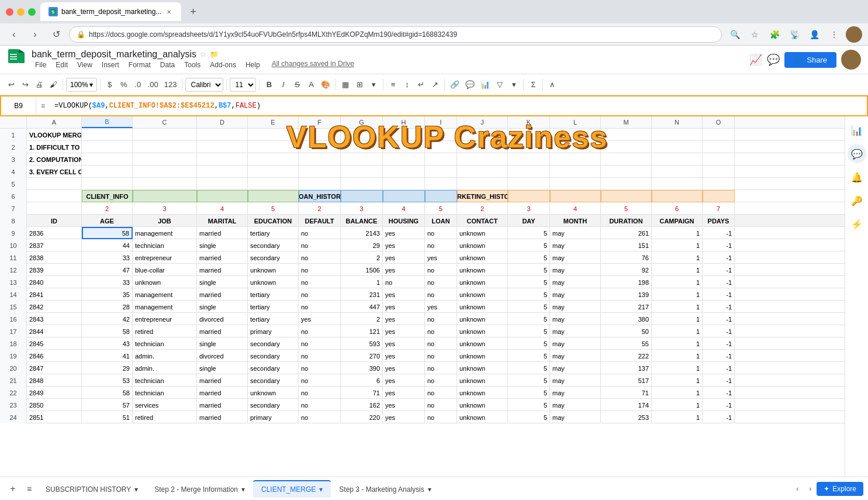 The image size is (868, 500). Describe the element at coordinates (274, 380) in the screenshot. I see `data-cell-r21-c4: secondary` at that location.